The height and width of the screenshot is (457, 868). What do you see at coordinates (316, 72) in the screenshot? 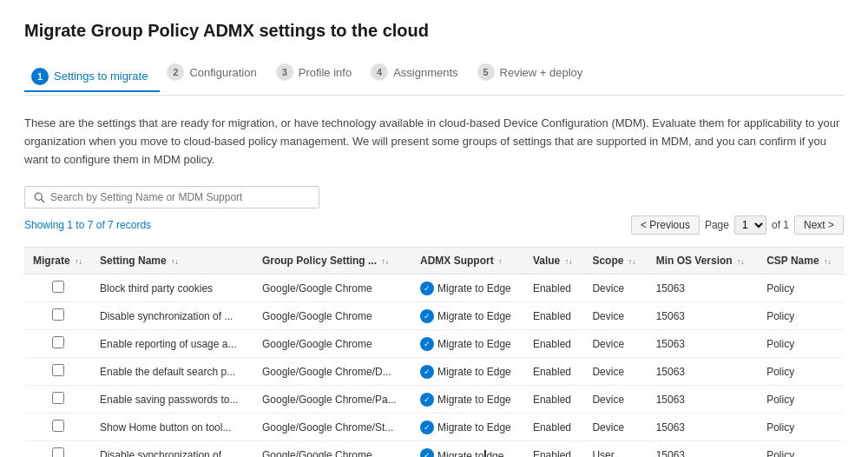
I see `step-profile: 3 Profile info` at bounding box center [316, 72].